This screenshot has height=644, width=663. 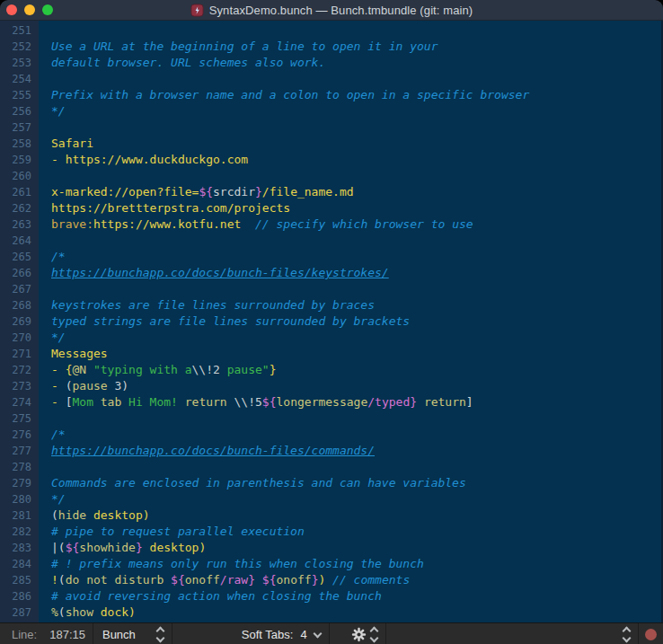 What do you see at coordinates (52, 257) in the screenshot?
I see `code-text: /*` at bounding box center [52, 257].